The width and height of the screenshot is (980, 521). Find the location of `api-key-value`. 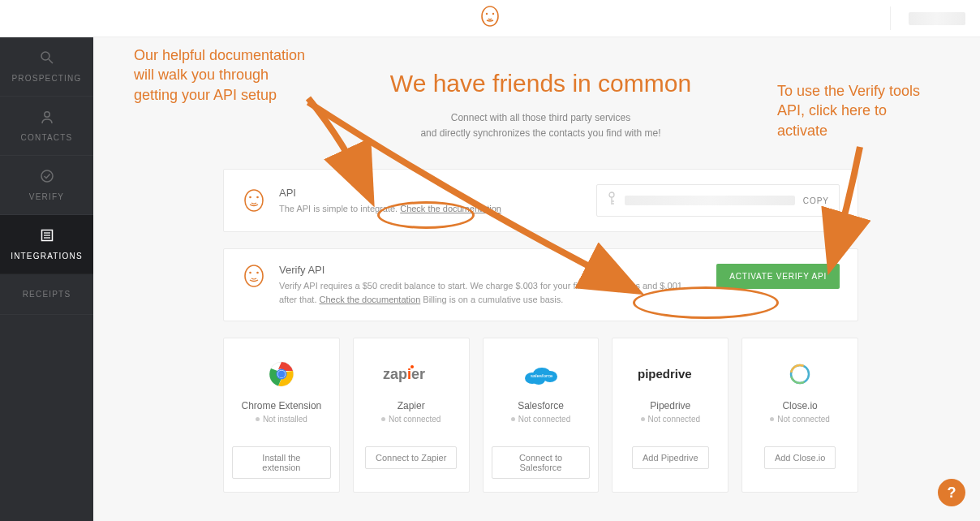

api-key-value is located at coordinates (710, 200).